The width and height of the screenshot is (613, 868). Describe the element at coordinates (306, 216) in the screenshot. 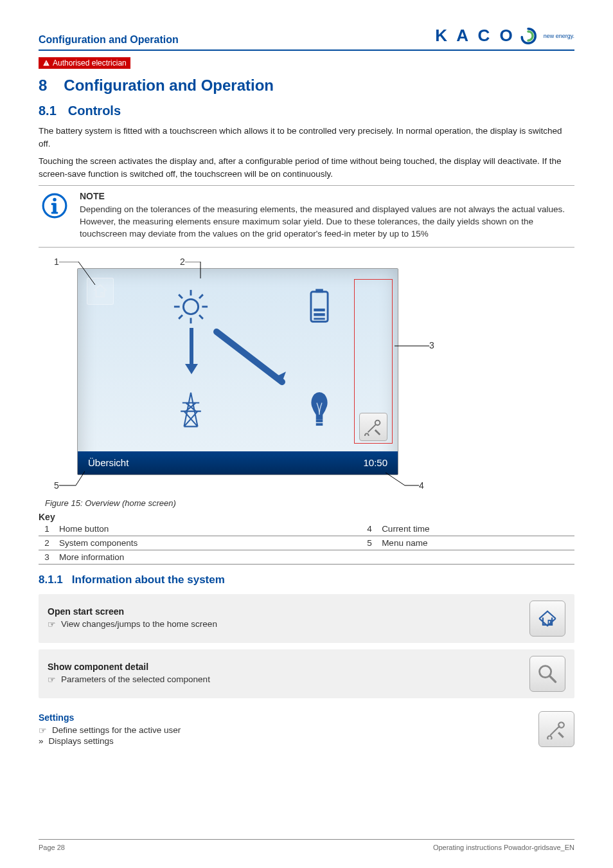

I see `note-box: NOTE Depending on the tolerances of the …` at that location.